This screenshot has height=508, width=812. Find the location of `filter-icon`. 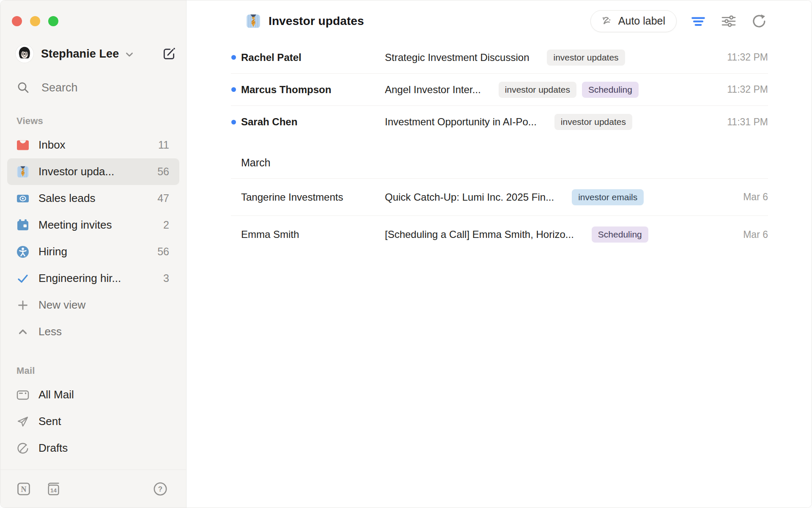

filter-icon is located at coordinates (698, 21).